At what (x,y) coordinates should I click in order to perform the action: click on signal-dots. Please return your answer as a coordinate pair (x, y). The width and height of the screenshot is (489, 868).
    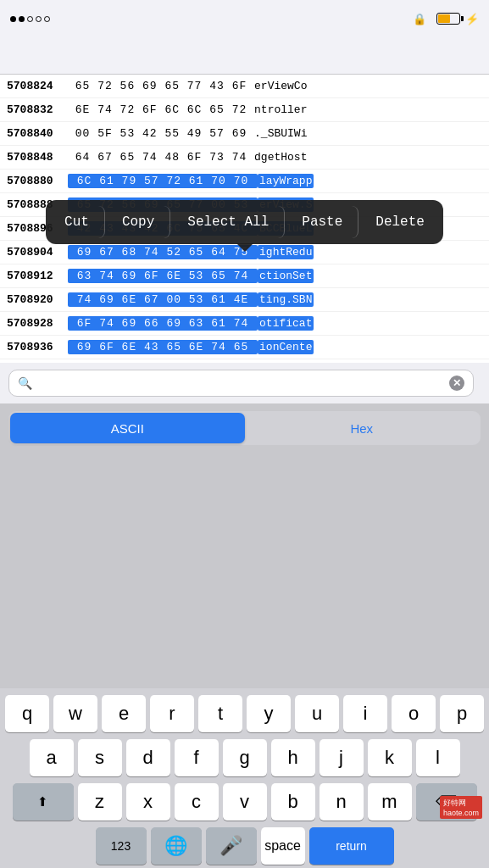
    Looking at the image, I should click on (31, 19).